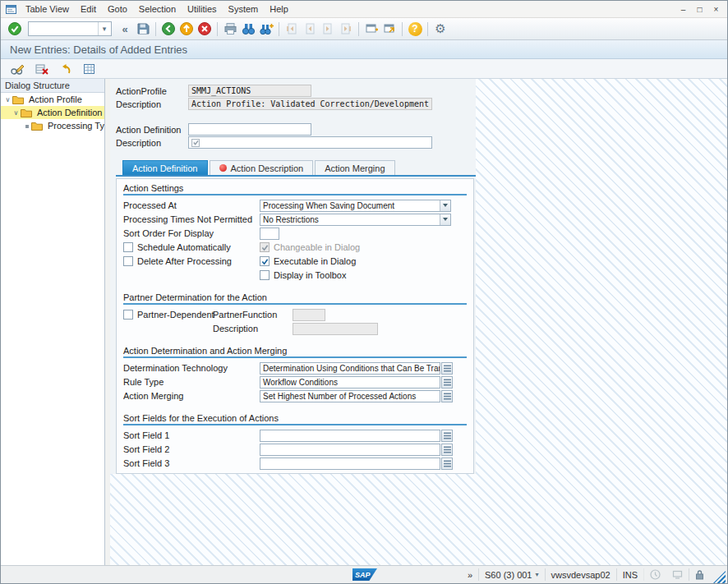 This screenshot has height=584, width=728. I want to click on partner-function-field, so click(309, 315).